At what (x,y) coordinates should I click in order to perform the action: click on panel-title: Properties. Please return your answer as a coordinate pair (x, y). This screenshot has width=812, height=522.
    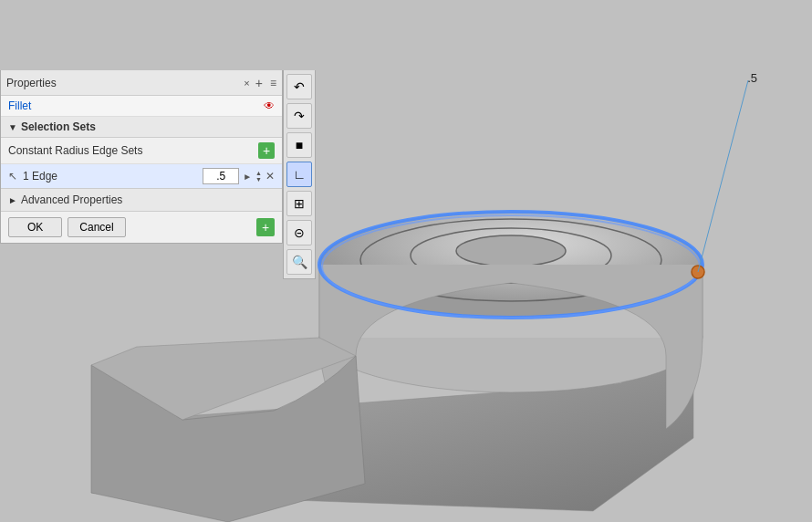
    Looking at the image, I should click on (124, 83).